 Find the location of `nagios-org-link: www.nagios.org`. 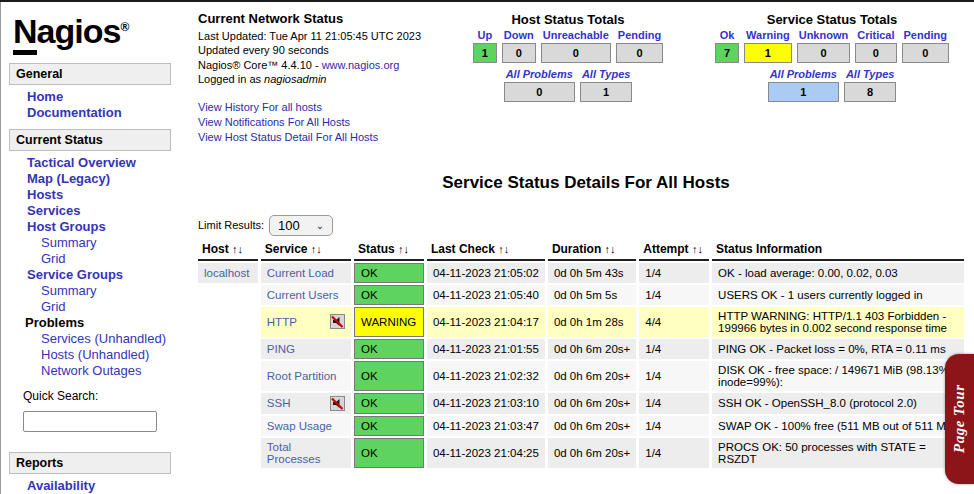

nagios-org-link: www.nagios.org is located at coordinates (361, 65).